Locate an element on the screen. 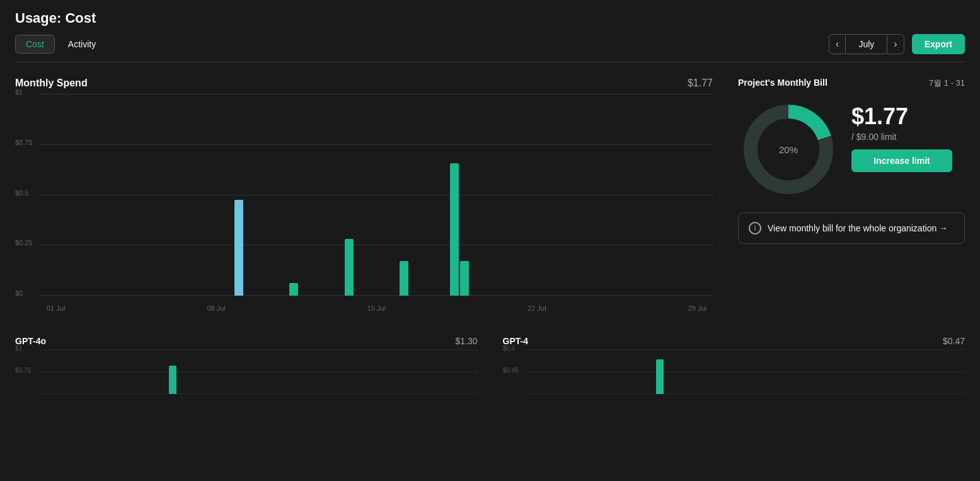  x-label-4: 22 Jul is located at coordinates (537, 308).